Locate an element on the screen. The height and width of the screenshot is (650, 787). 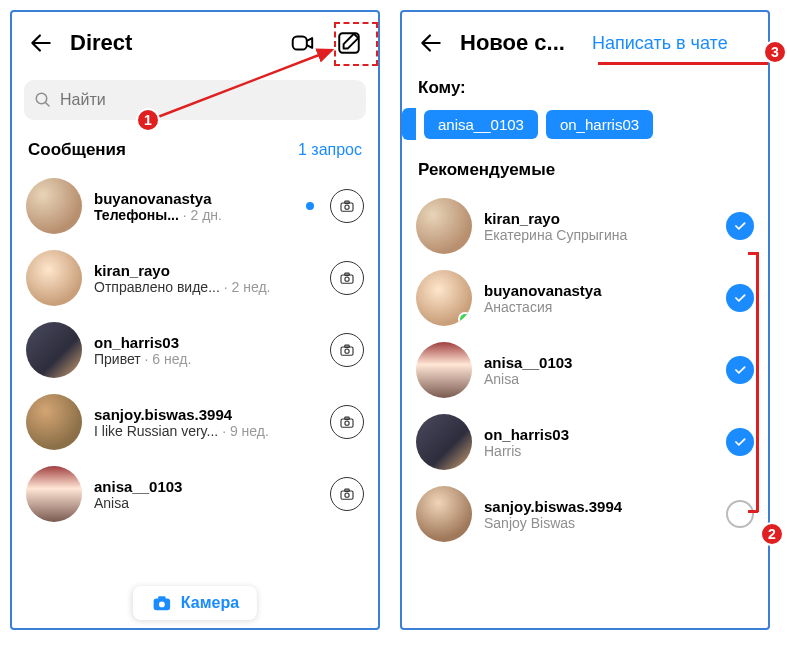
user-info: kiran_rayoЕкатерина Супрыгина is located at coordinates (599, 226).